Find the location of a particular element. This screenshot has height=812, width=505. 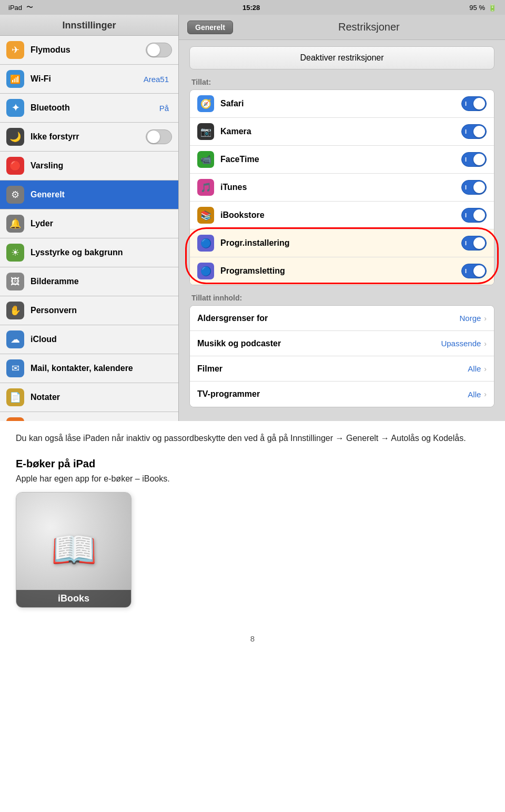

aldersgrenser-value: Norge is located at coordinates (470, 318).